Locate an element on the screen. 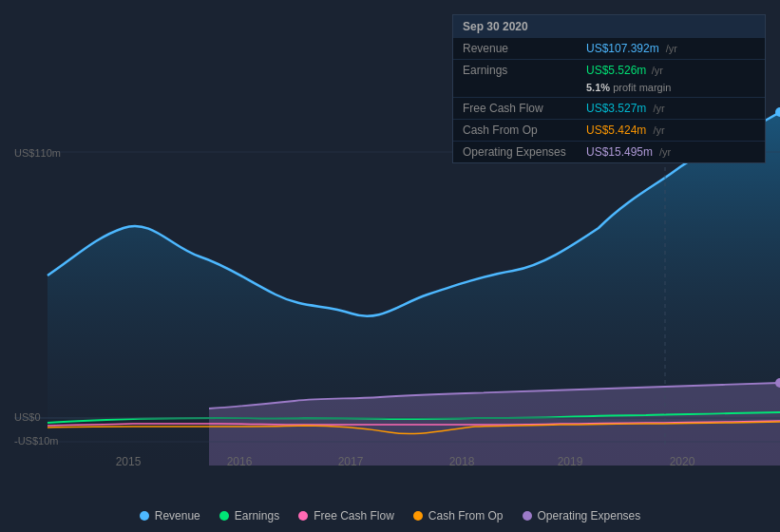 This screenshot has width=780, height=532. chart-legend: Revenue Earnings Free Cash Flow Cash Fro… is located at coordinates (390, 516).